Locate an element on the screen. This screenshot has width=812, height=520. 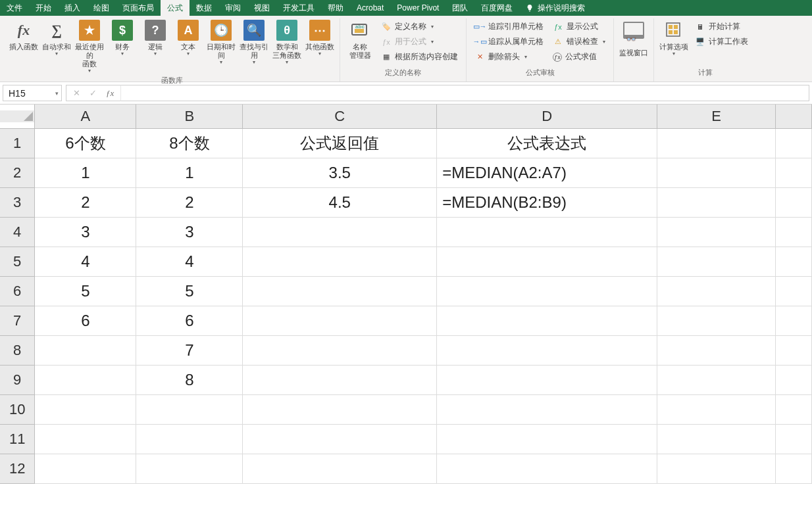
enter-icon: ✓ is located at coordinates (93, 93).